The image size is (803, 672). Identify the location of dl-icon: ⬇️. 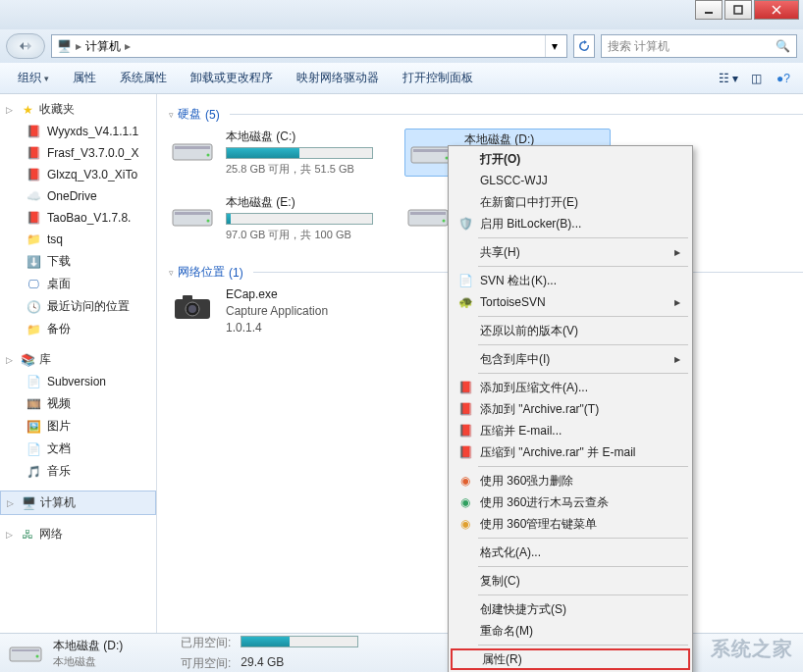
(33, 262).